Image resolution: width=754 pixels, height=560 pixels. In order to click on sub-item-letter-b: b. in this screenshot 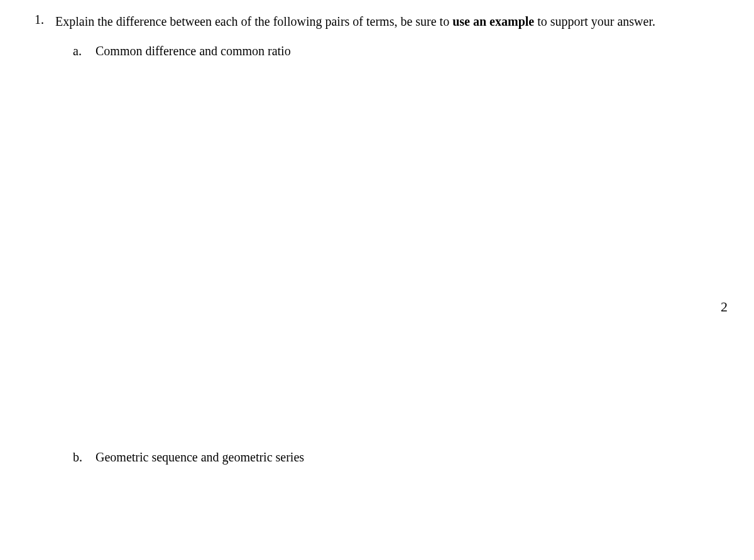, I will do `click(79, 457)`.